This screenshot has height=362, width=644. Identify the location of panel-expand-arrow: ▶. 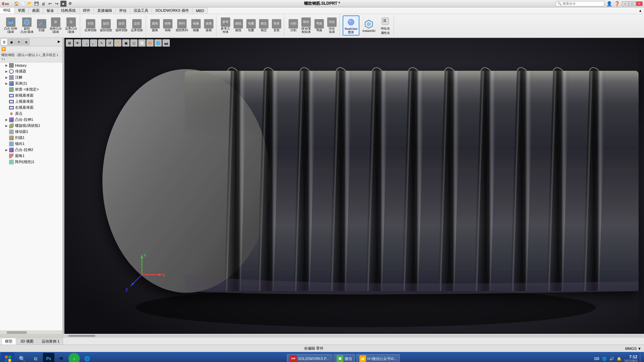
(59, 41).